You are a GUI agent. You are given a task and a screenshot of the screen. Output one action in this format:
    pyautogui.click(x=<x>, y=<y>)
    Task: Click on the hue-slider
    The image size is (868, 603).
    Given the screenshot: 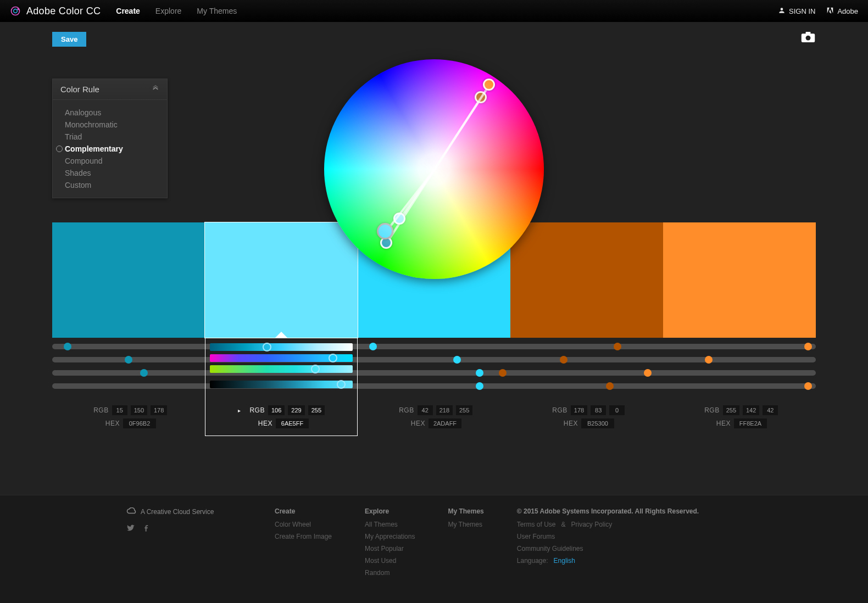 What is the action you would take?
    pyautogui.click(x=281, y=358)
    